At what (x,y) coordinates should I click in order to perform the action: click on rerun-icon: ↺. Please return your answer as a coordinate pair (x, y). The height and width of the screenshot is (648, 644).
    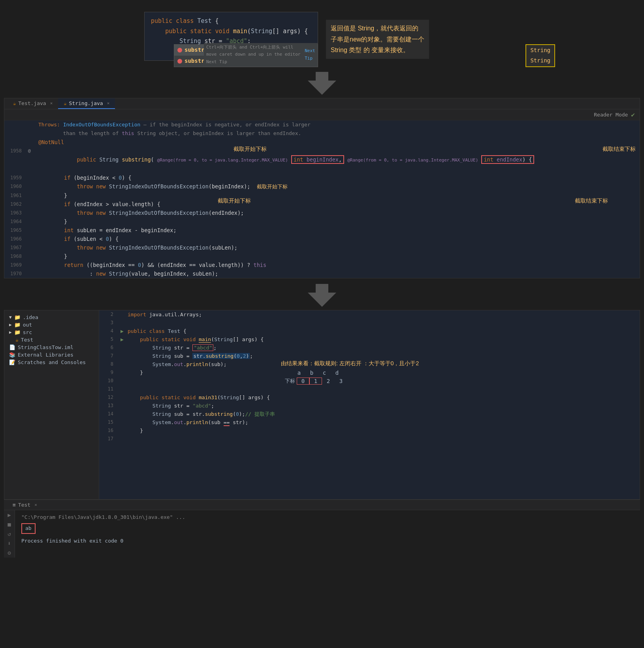
    Looking at the image, I should click on (9, 534).